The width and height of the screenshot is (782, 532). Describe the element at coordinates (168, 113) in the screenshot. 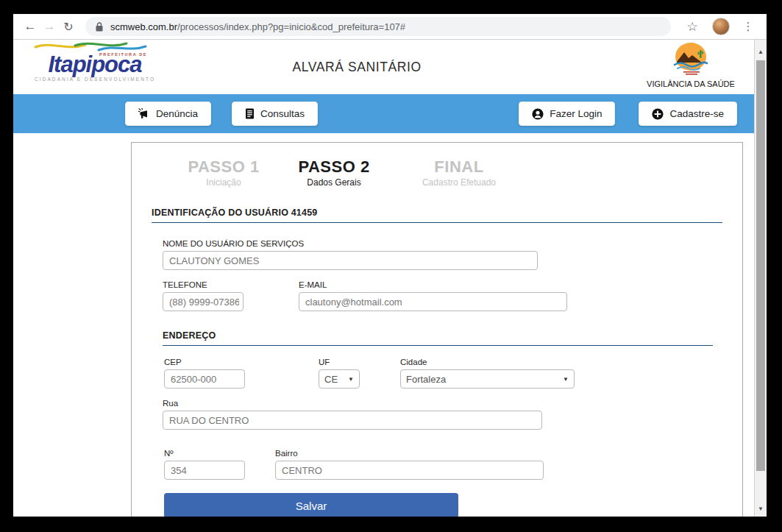

I see `denuncia-button: Denúncia` at that location.